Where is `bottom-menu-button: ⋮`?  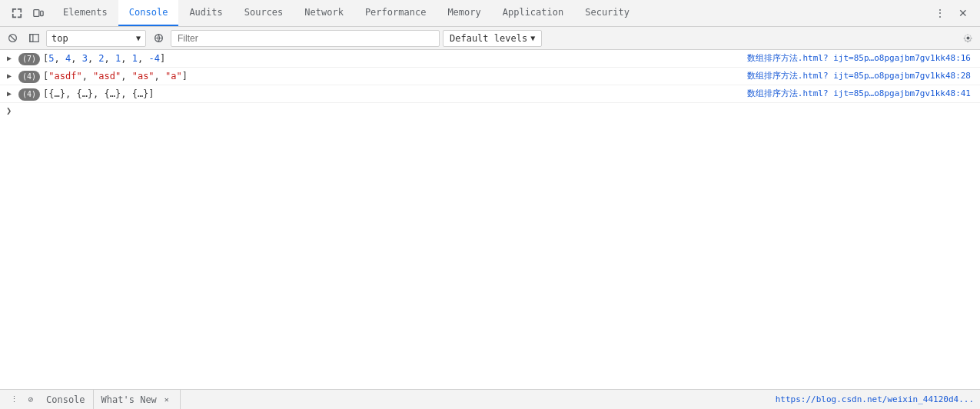
bottom-menu-button: ⋮ is located at coordinates (14, 400).